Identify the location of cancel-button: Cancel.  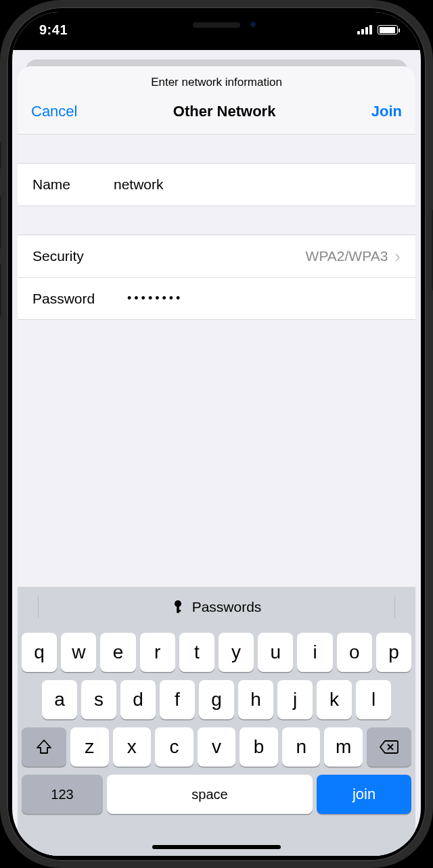
(54, 112).